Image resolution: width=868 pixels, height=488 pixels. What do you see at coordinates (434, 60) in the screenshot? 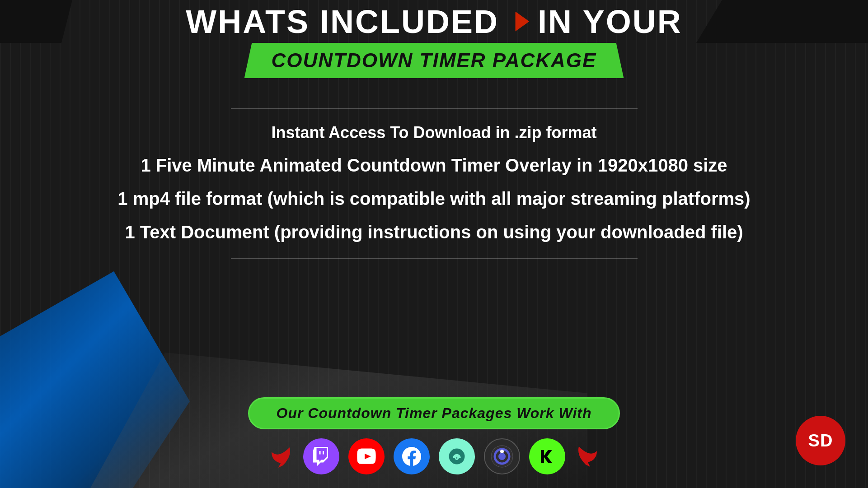
I see `countdown-banner: COUNTDOWN TIMER PACKAGE` at bounding box center [434, 60].